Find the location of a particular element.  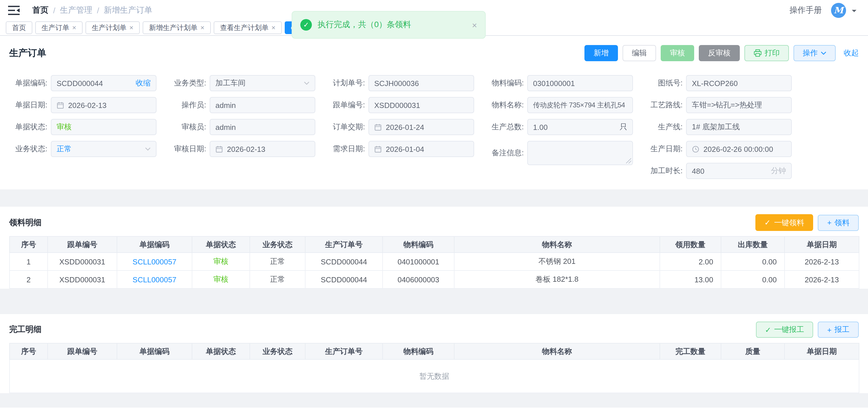

line-input: 1# 底架加工线 is located at coordinates (739, 127).